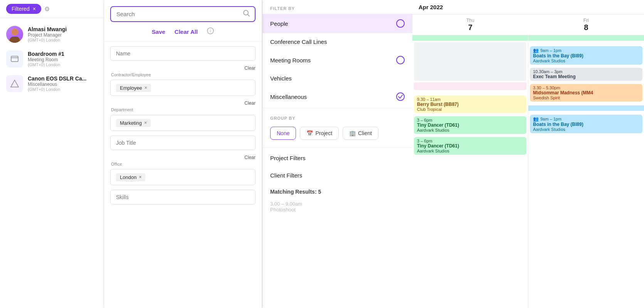  What do you see at coordinates (183, 54) in the screenshot?
I see `name-input` at bounding box center [183, 54].